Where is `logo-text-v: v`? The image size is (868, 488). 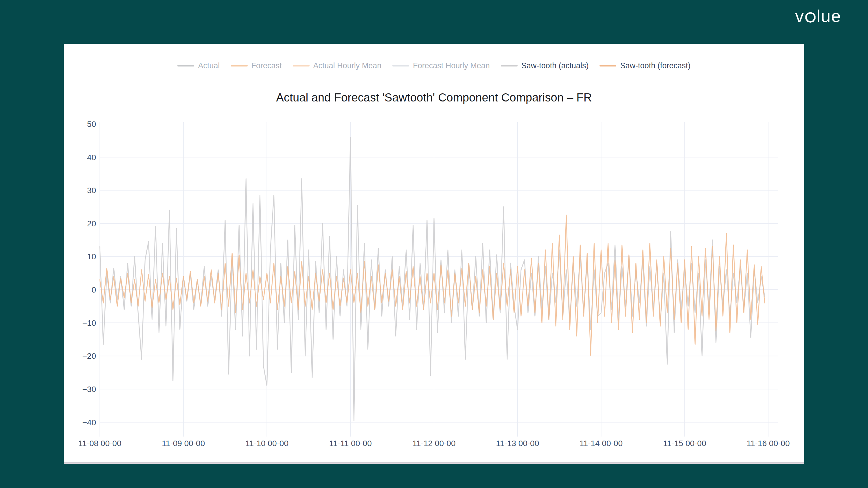 logo-text-v: v is located at coordinates (800, 16).